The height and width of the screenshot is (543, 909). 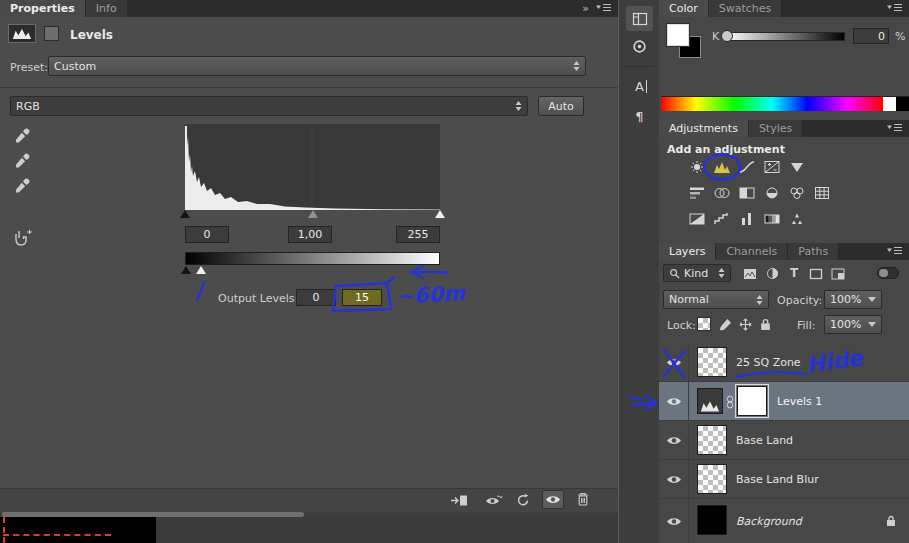 What do you see at coordinates (784, 440) in the screenshot?
I see `layer-row-base-land: Base Land` at bounding box center [784, 440].